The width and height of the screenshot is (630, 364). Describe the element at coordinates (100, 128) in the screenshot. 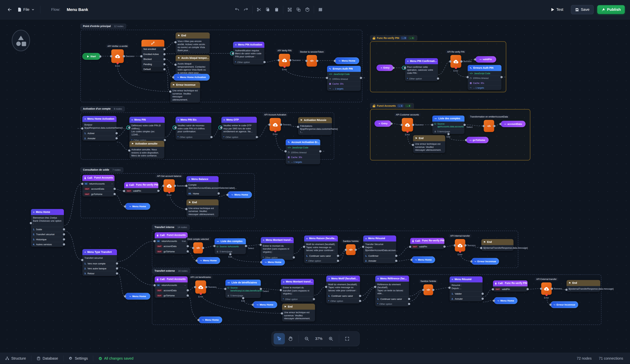

I see `node-menu-home-activation-node: ≡ Menu Home Activation Bonjour ${apiResp…` at that location.